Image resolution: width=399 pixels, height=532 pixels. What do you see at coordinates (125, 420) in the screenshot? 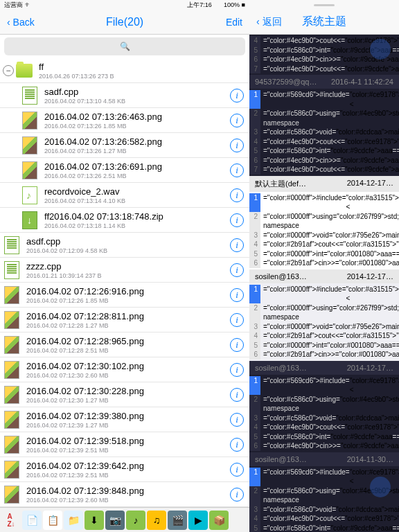
I see `file-row: 2016.04.02 07:12:39:380.png2016.04.02 07…` at bounding box center [125, 420].